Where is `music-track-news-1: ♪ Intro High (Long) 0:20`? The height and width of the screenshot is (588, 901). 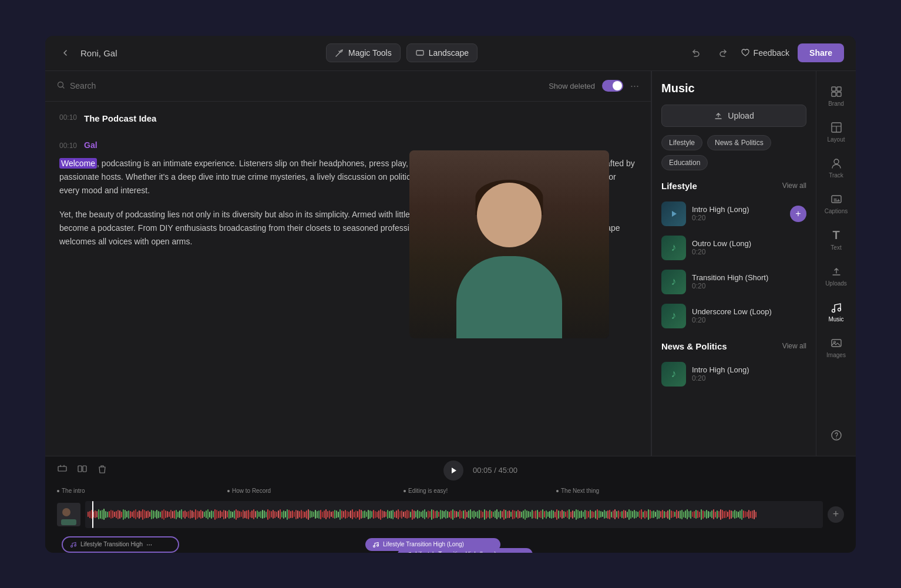 music-track-news-1: ♪ Intro High (Long) 0:20 is located at coordinates (734, 374).